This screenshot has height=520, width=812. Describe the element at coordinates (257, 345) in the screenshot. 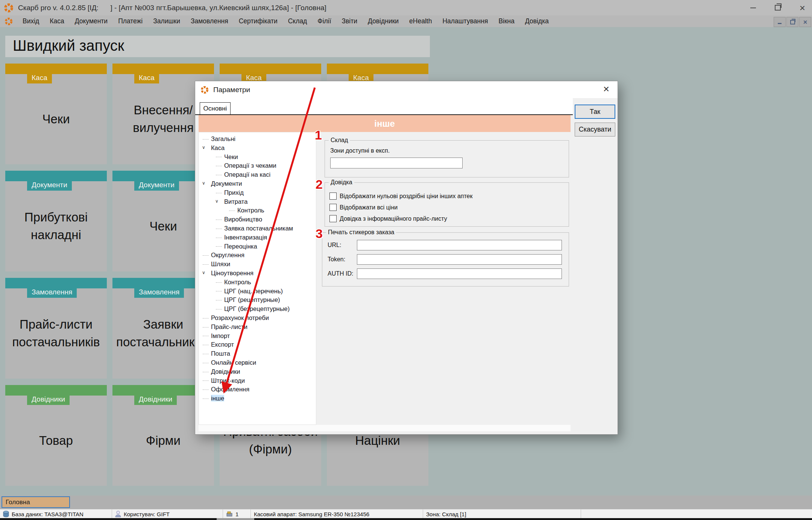

I see `tree-item: ∨ Експорт` at that location.